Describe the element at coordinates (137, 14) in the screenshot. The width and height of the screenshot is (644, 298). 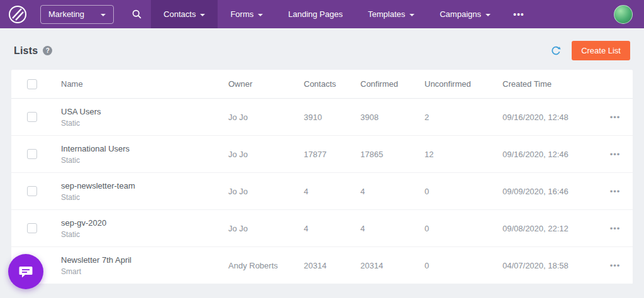
I see `search-icon` at that location.